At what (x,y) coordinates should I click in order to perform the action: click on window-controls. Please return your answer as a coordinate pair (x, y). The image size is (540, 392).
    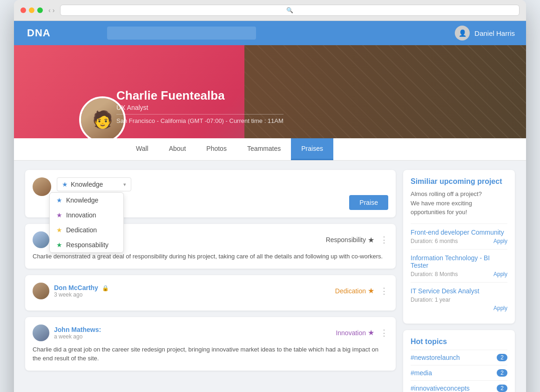
    Looking at the image, I should click on (32, 10).